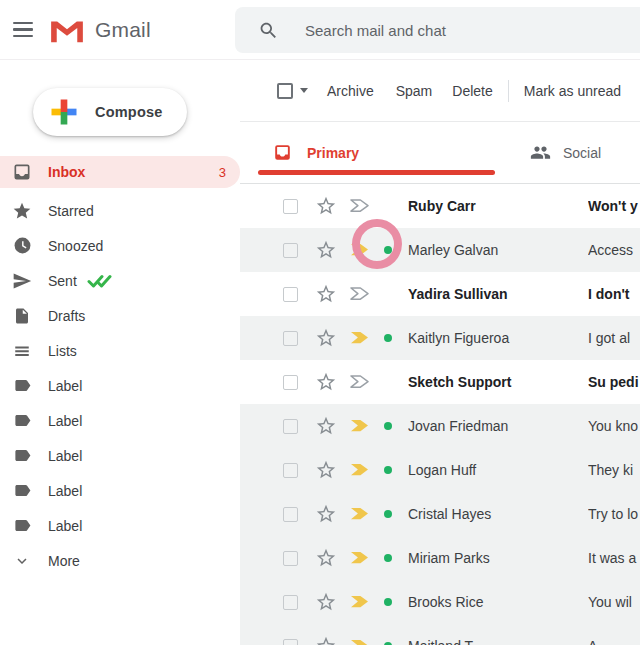 The image size is (640, 645). Describe the element at coordinates (22, 561) in the screenshot. I see `chevron-down-icon` at that location.